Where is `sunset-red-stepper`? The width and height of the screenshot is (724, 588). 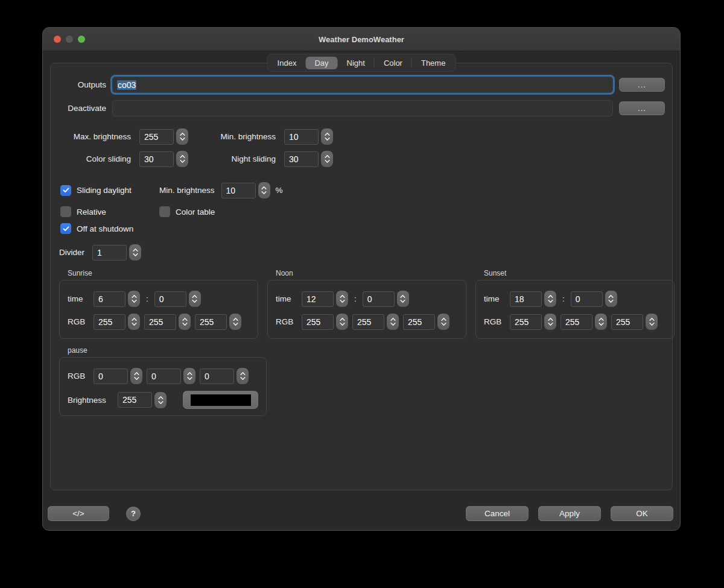 sunset-red-stepper is located at coordinates (550, 322).